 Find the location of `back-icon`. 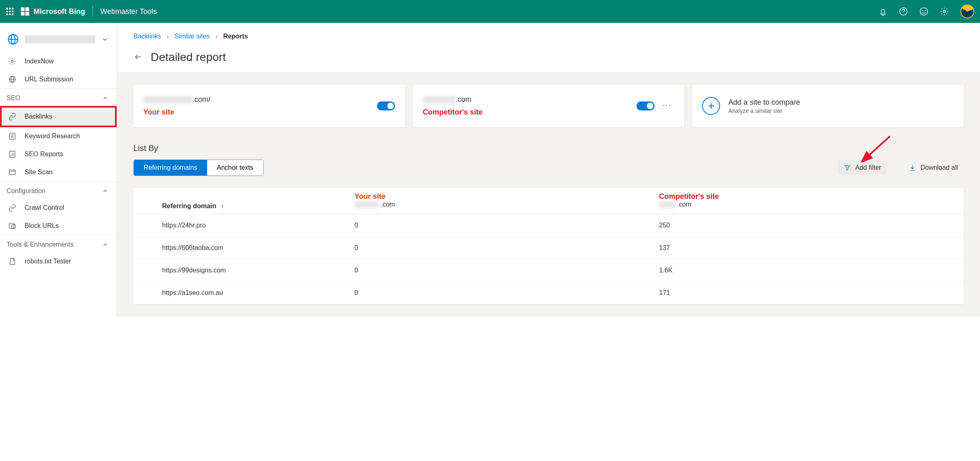

back-icon is located at coordinates (138, 57).